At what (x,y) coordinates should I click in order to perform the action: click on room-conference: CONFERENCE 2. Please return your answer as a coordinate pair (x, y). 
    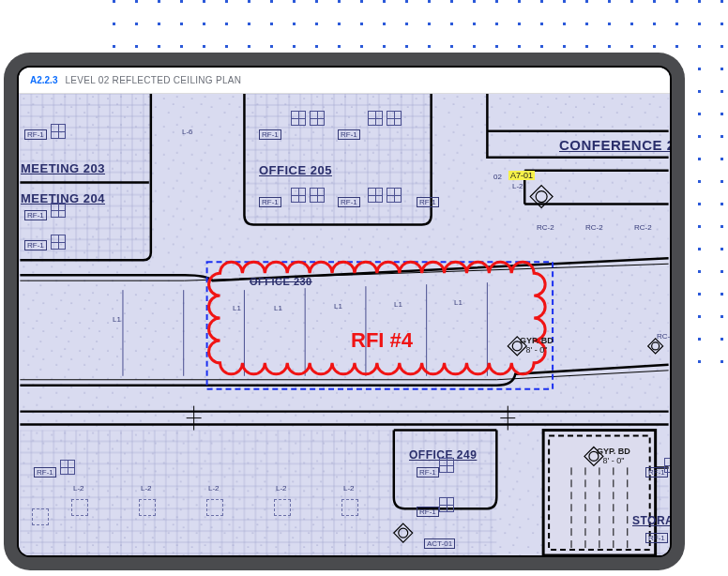
    Looking at the image, I should click on (614, 144).